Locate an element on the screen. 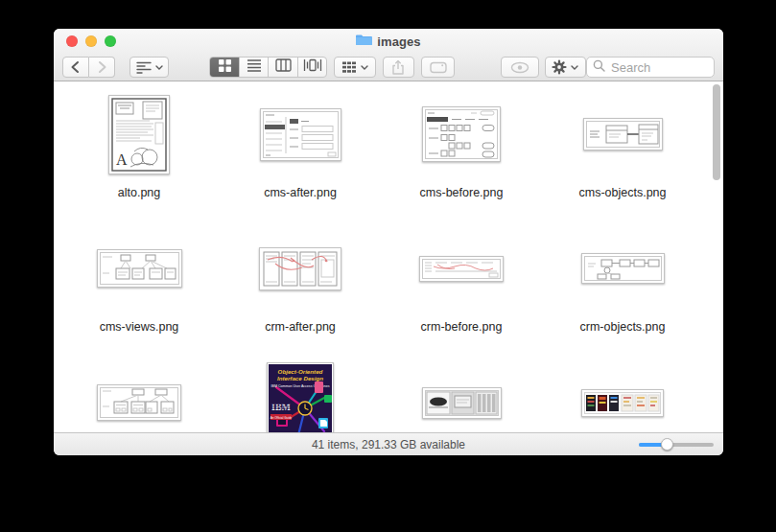  file-name-label: cms-views.png is located at coordinates (140, 327).